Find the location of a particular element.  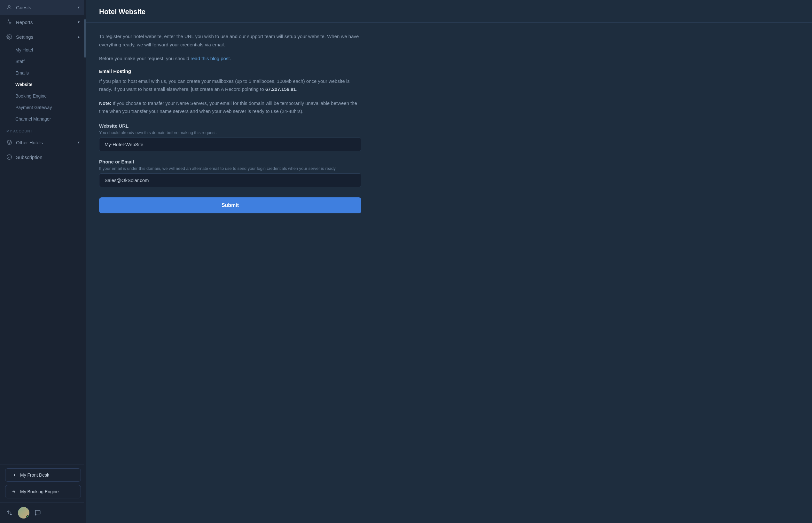

my-front-desk-label: My Front Desk is located at coordinates (35, 475).